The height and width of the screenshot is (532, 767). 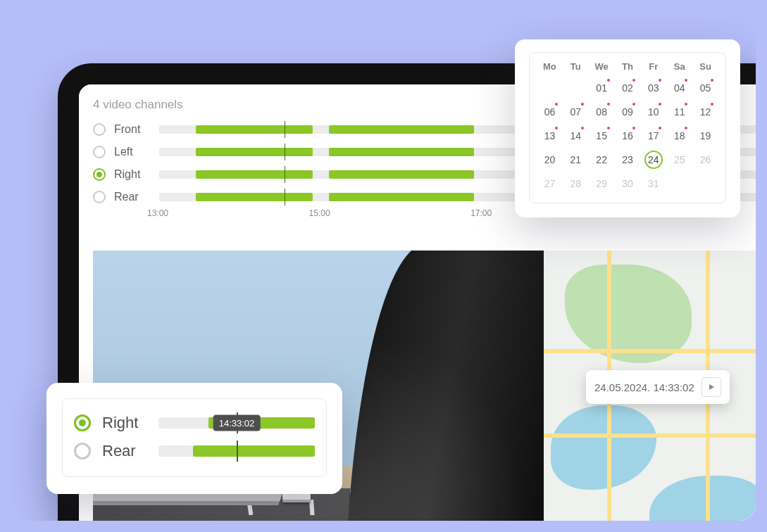 What do you see at coordinates (628, 184) in the screenshot?
I see `calendar-day: 30` at bounding box center [628, 184].